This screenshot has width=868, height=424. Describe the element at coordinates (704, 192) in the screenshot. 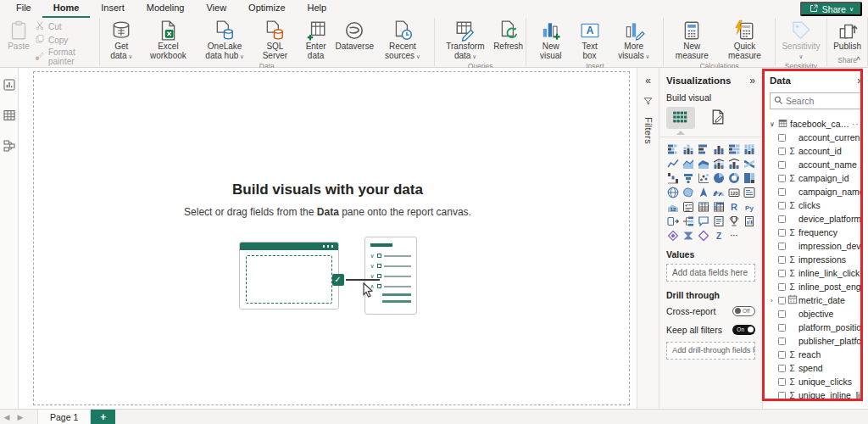

I see `azure-map-icon` at that location.